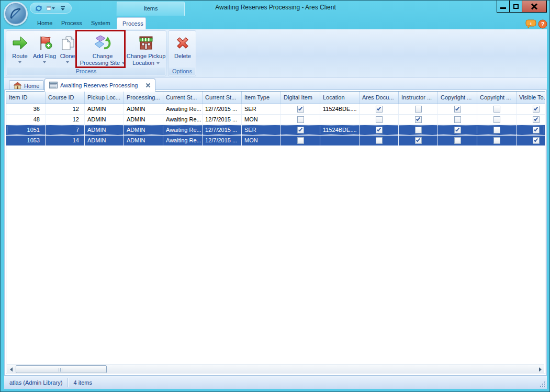 This screenshot has height=392, width=550. Describe the element at coordinates (262, 97) in the screenshot. I see `column-header-item-type: Item Type` at that location.